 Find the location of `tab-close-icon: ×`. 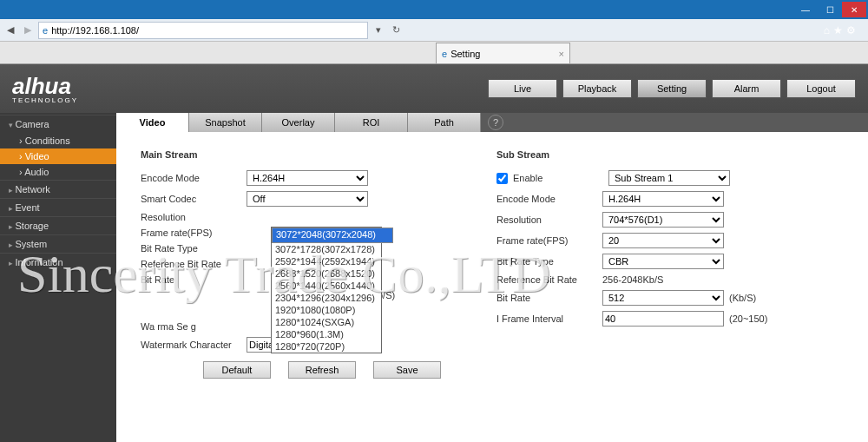

tab-close-icon: × is located at coordinates (562, 54).